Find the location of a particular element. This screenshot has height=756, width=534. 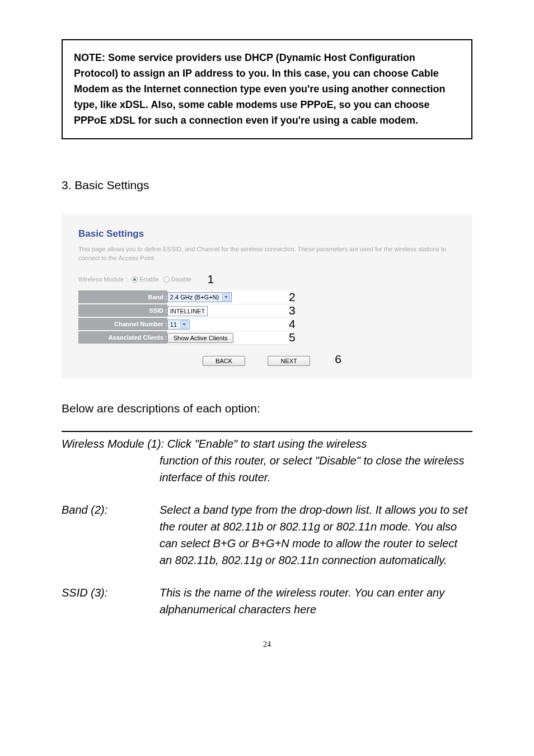

wireless-module-label: Wireless Module : is located at coordinates (103, 279).